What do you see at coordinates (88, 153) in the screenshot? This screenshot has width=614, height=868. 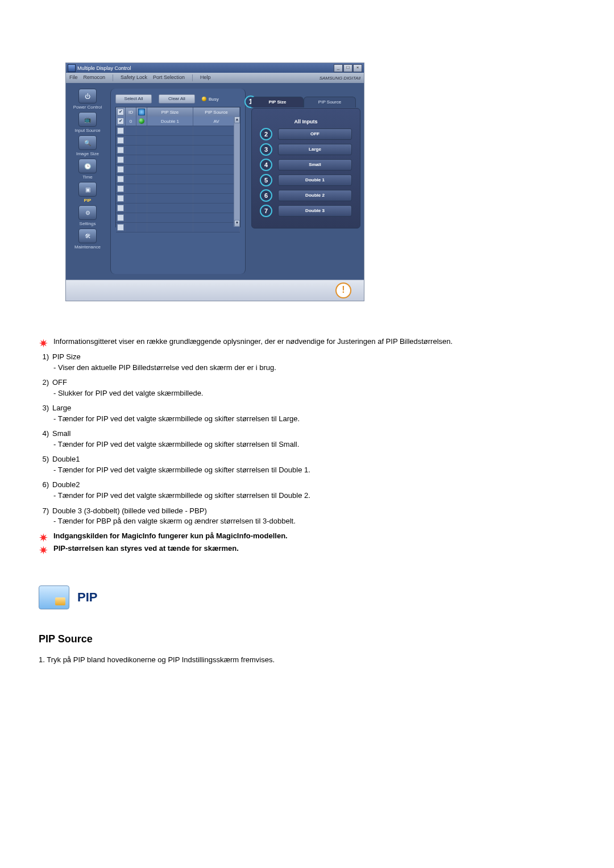 I see `sidebar-item-label: Image Size` at bounding box center [88, 153].